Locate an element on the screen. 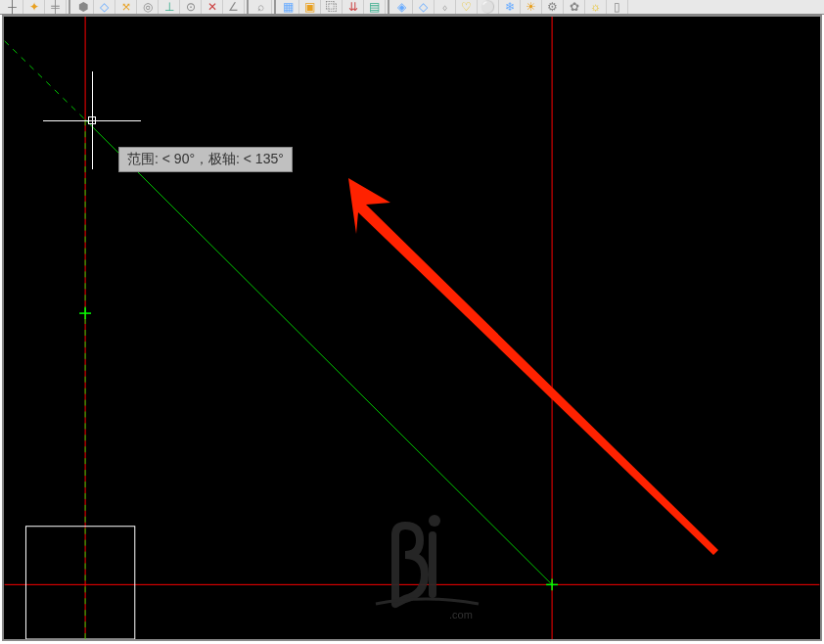  doc-tool-icon: ▤ is located at coordinates (375, 7).